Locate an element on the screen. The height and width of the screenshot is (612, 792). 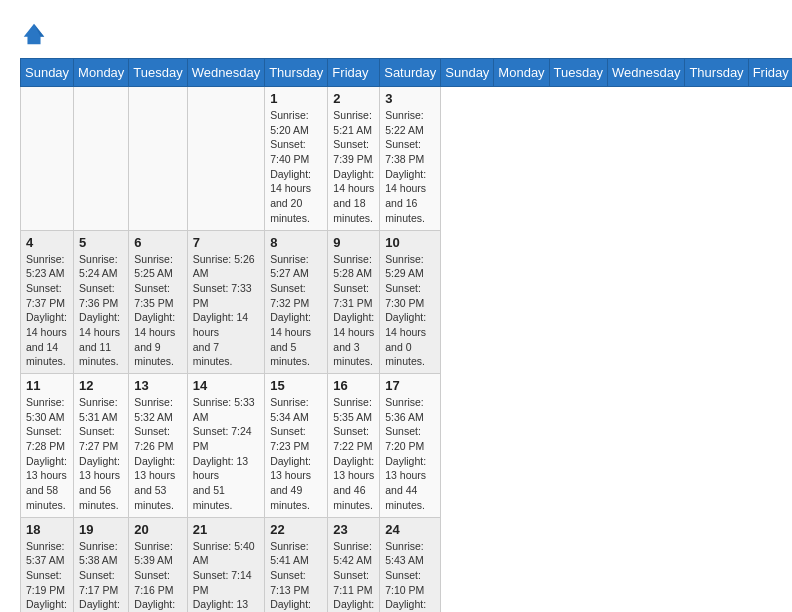
day-info: Sunrise: 5:35 AM Sunset: 7:22 PM Dayligh… is located at coordinates (354, 454).